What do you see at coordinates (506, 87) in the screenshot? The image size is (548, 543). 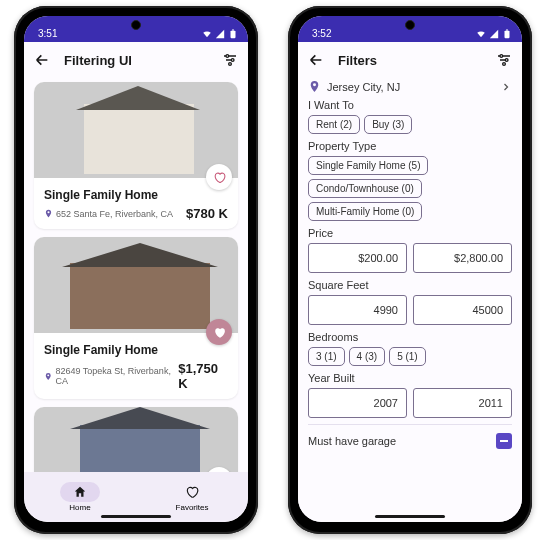 I see `chevron-right-icon` at bounding box center [506, 87].